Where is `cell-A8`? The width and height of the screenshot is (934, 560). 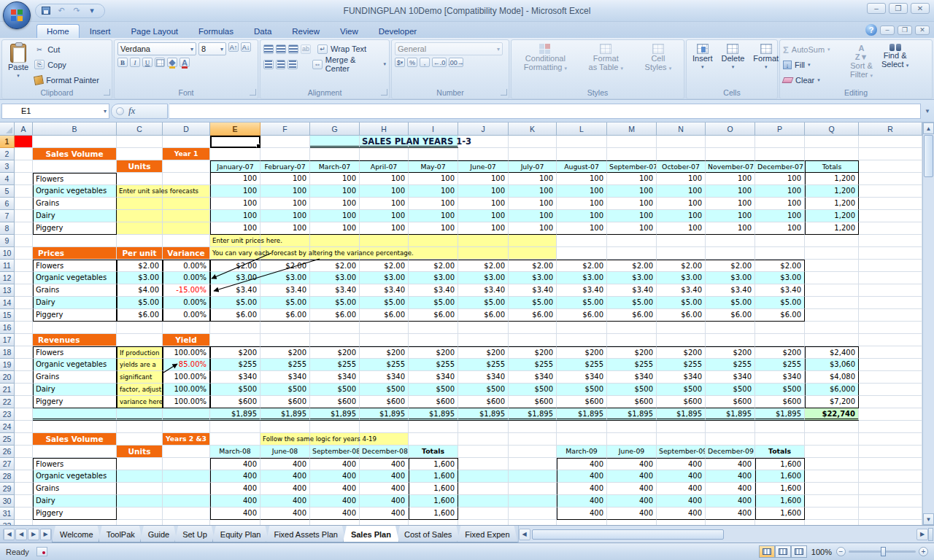
cell-A8 is located at coordinates (23, 229).